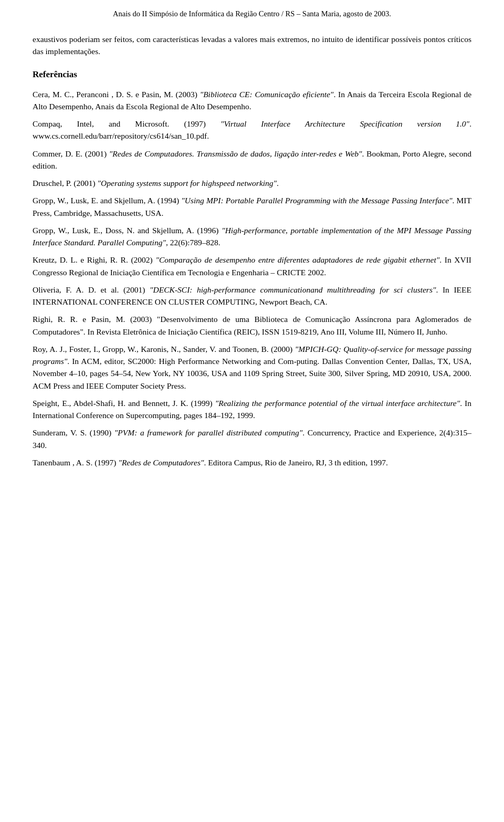 The width and height of the screenshot is (504, 822). Describe the element at coordinates (124, 403) in the screenshot. I see `ref-text-speight: Speight, E., Abdel-Shafi, H. and Bennett…` at that location.